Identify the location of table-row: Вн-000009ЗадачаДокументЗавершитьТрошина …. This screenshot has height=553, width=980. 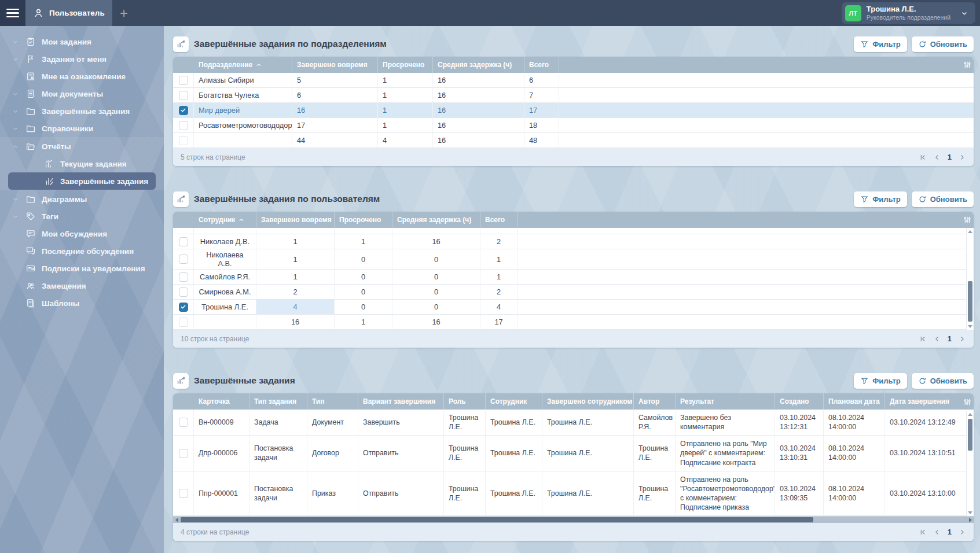
(573, 422).